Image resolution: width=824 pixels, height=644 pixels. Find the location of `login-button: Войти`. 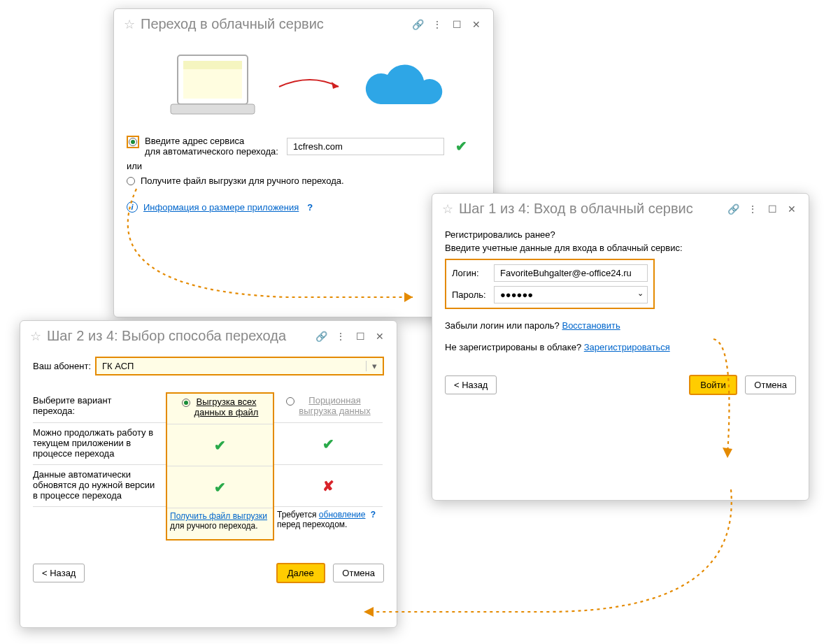

login-button: Войти is located at coordinates (713, 385).